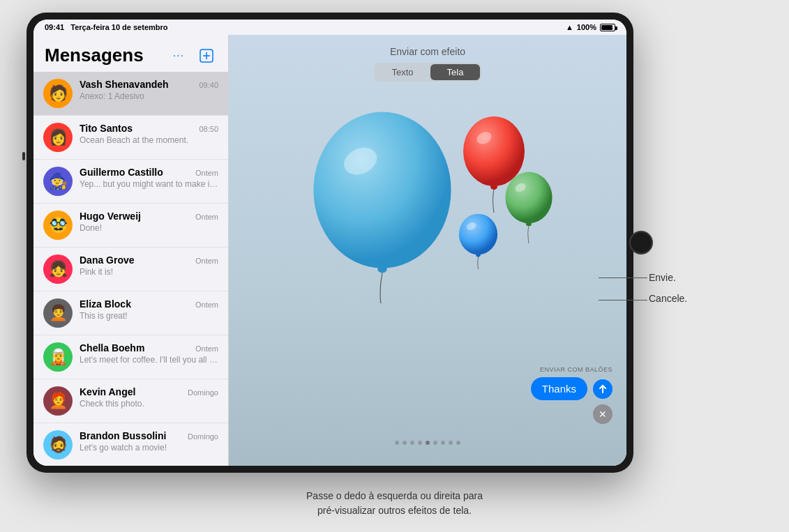 The image size is (789, 532). Describe the element at coordinates (428, 73) in the screenshot. I see `effect-tabs: Texto Tela` at that location.